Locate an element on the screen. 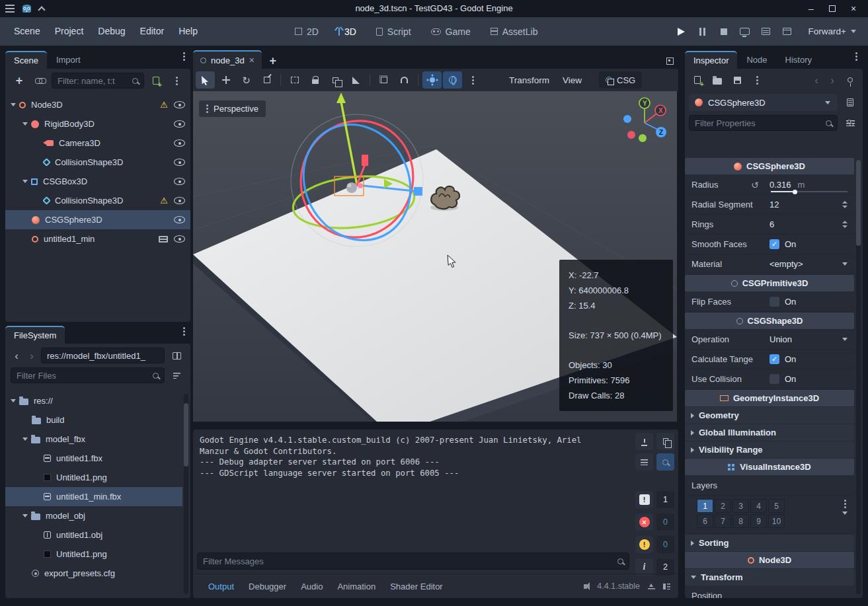 The height and width of the screenshot is (606, 868). lighting-menu-button is located at coordinates (473, 80).